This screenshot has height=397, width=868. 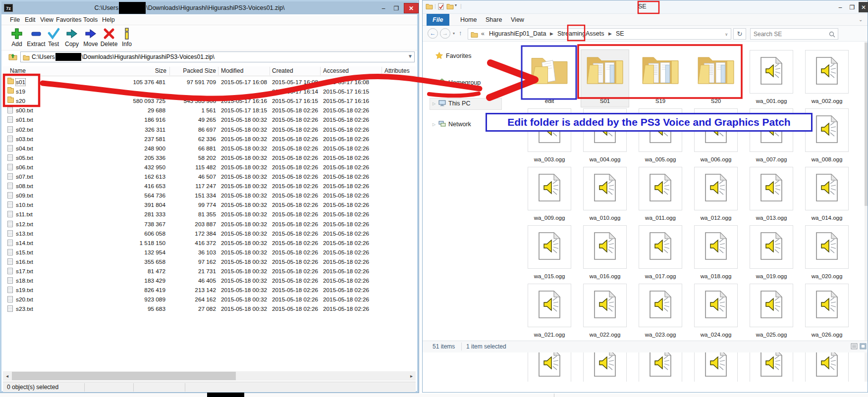 I want to click on grid-item-file: wa_009.ogg, so click(x=549, y=195).